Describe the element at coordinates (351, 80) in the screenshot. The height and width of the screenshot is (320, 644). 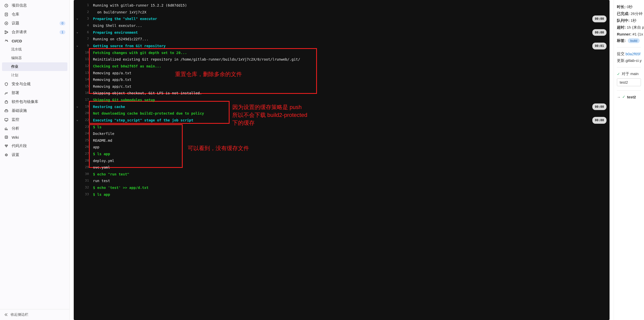
I see `log-text: Removing app/b.txt` at that location.